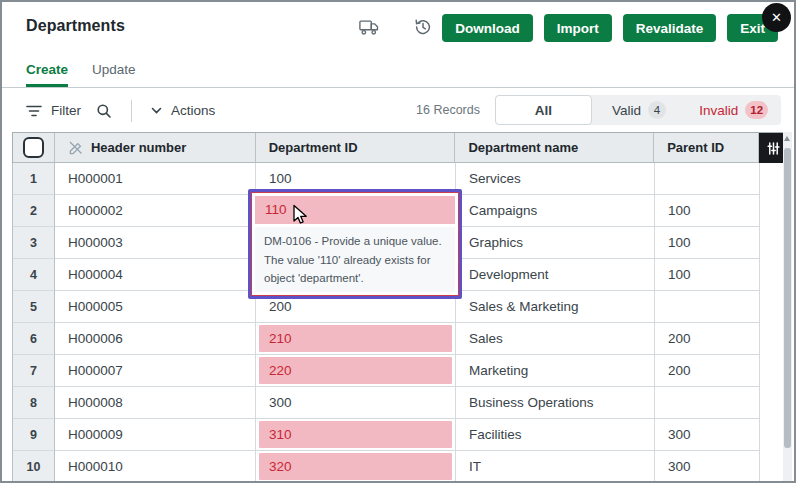 Image resolution: width=796 pixels, height=483 pixels. I want to click on search-icon, so click(104, 111).